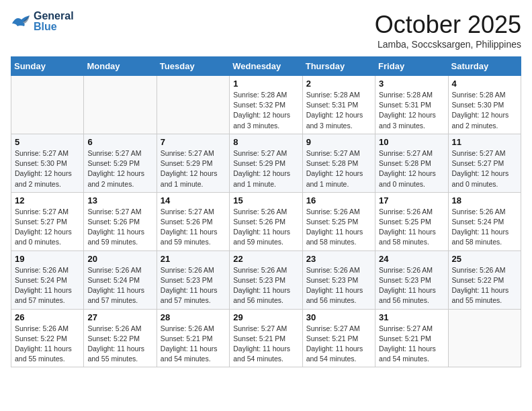  I want to click on calendar-cell: 4Sunrise: 5:28 AM Sunset: 5:30 PM Daylig…, so click(484, 105).